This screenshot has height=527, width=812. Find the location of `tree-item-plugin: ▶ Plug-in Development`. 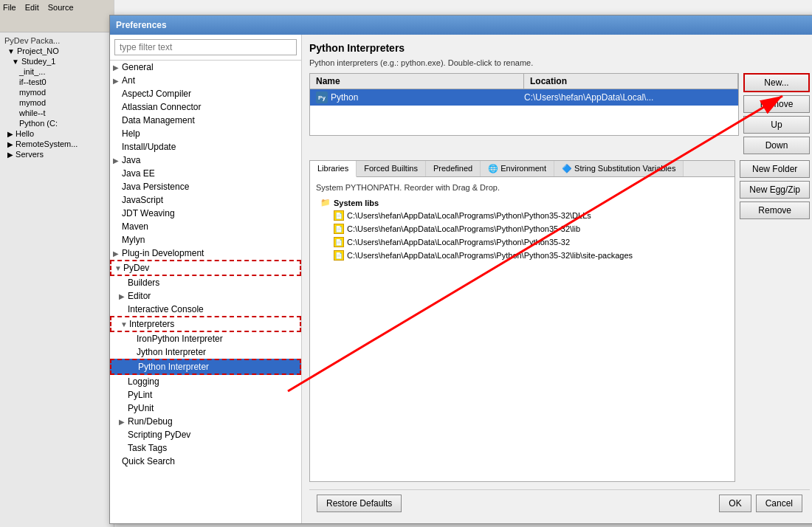

tree-item-plugin: ▶ Plug-in Development is located at coordinates (205, 253).